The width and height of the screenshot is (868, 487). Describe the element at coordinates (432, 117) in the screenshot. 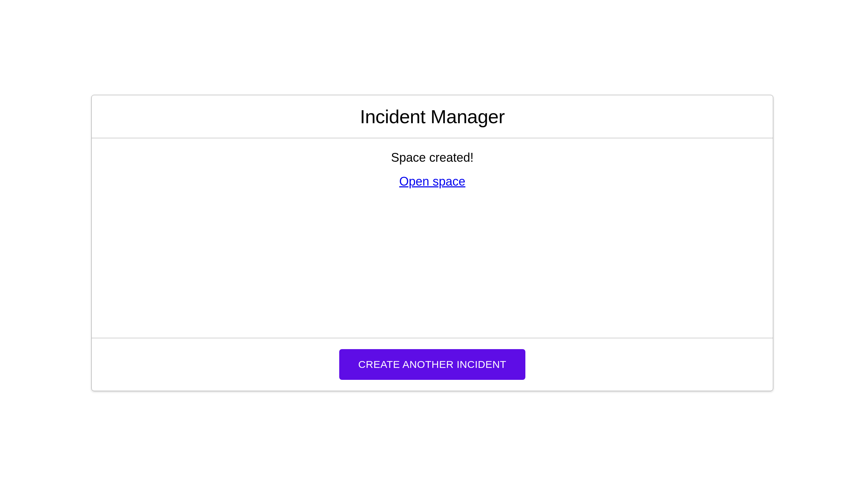

I see `page-title: Incident Manager` at that location.